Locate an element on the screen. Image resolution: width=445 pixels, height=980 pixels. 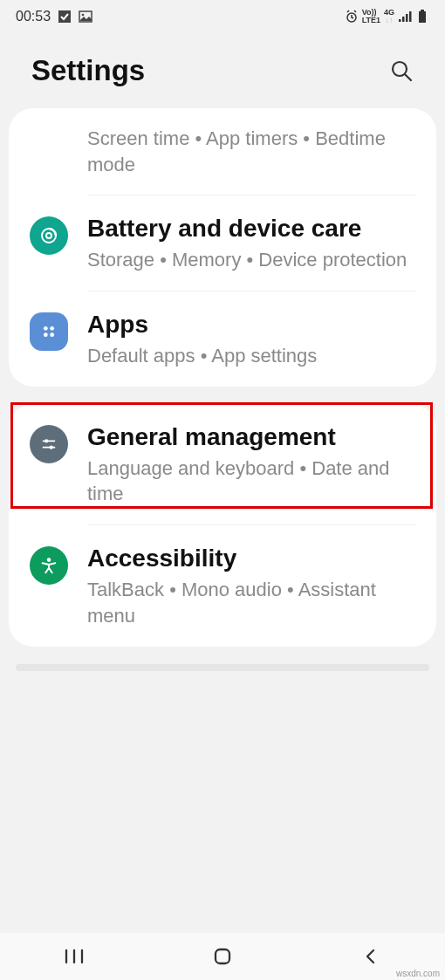
scrollbar-indicator is located at coordinates (222, 668).